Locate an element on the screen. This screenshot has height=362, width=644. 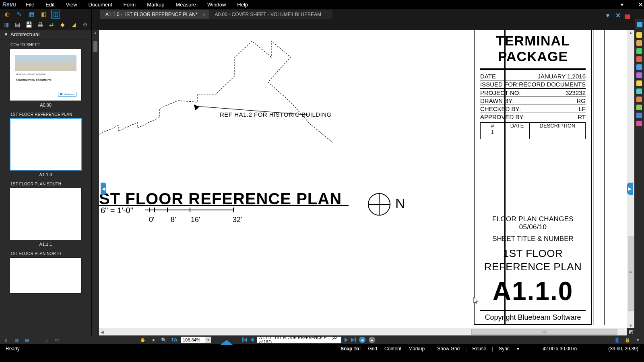
snap-content: Content is located at coordinates (393, 349).